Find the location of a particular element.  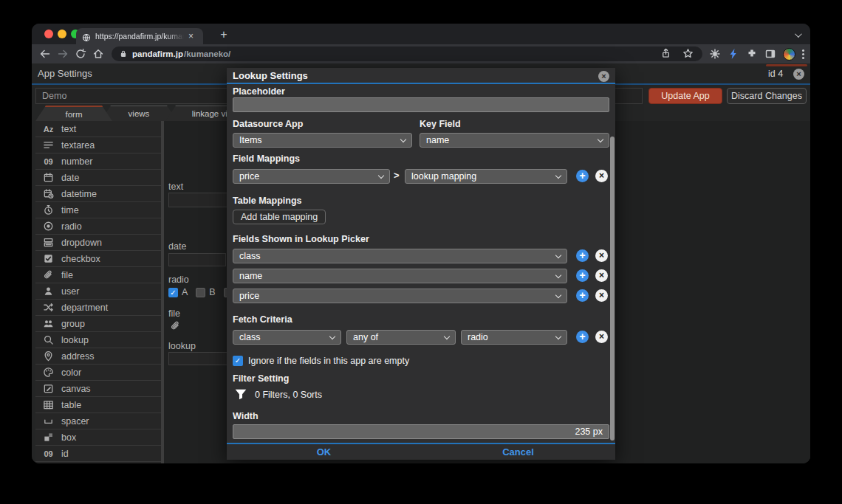

tab-search-chevron-icon is located at coordinates (798, 34).